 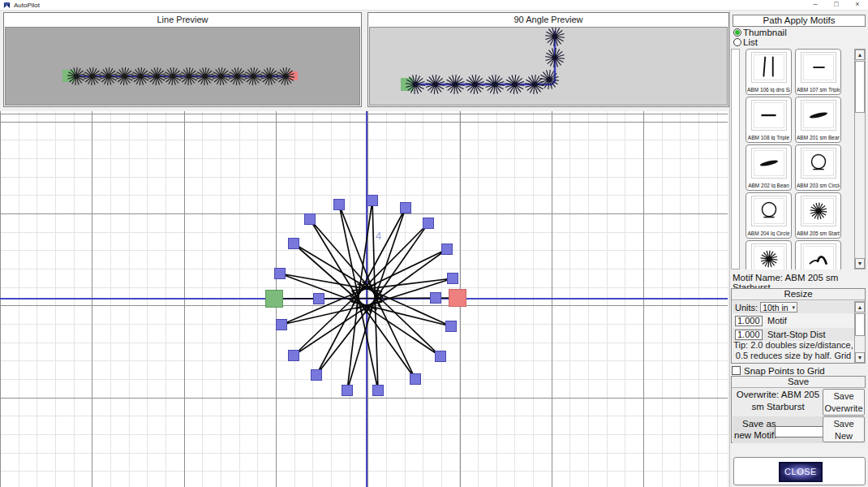 I want to click on motif-card-label: ABM 204 lg Circle, so click(x=769, y=234).